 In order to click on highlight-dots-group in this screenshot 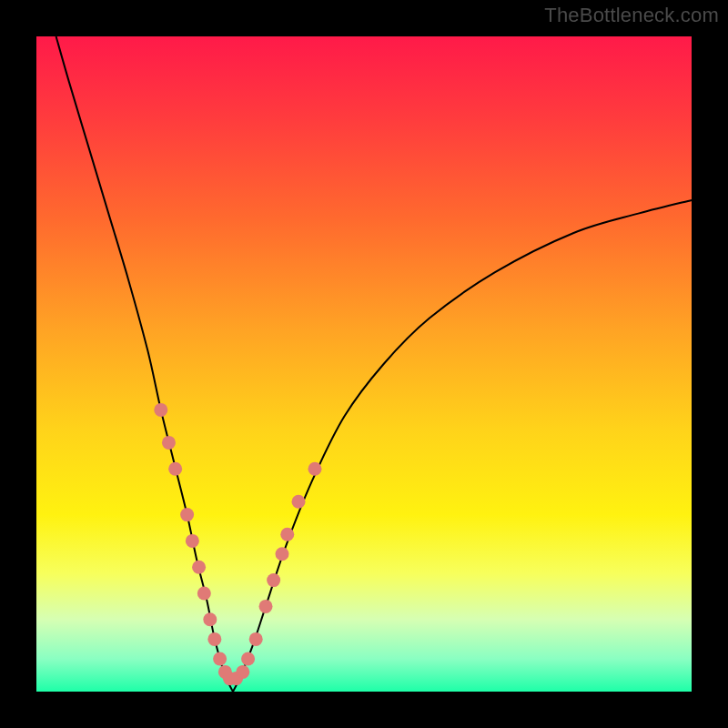, I will do `click(238, 544)`.